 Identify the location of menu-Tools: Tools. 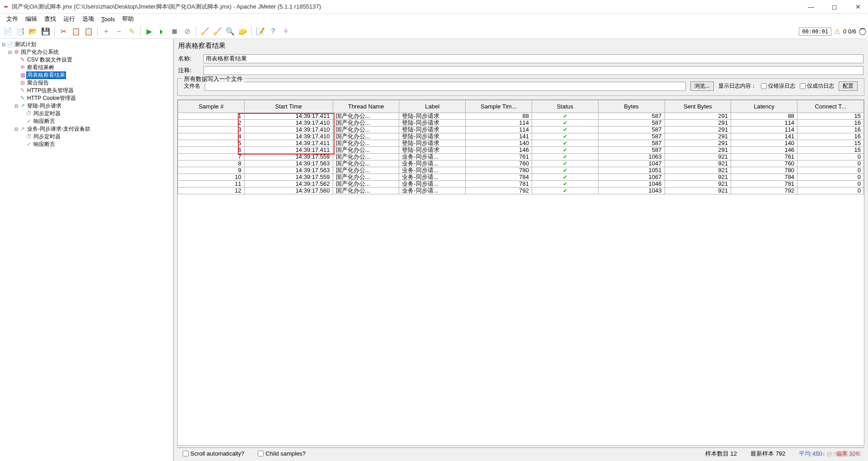
(108, 19).